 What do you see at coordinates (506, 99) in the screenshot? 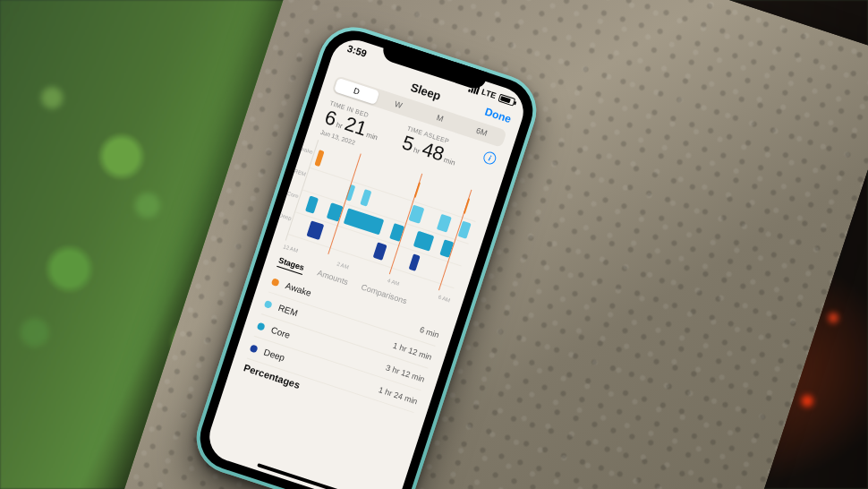
I see `battery-icon` at bounding box center [506, 99].